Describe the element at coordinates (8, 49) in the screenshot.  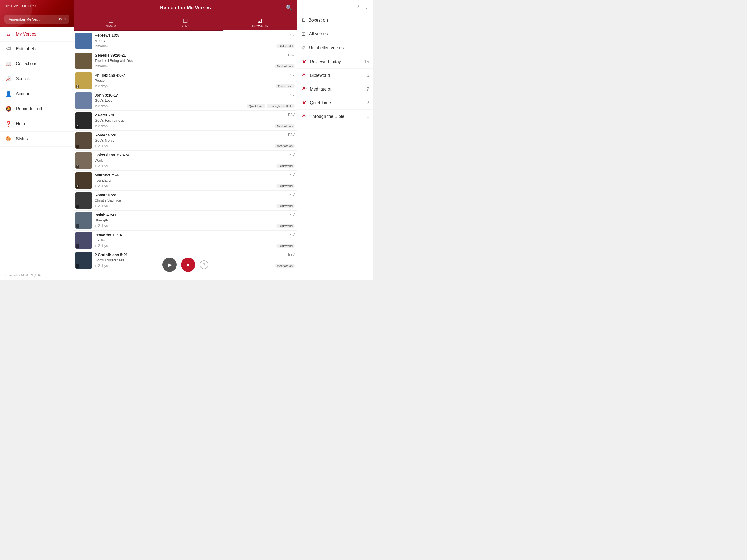
I see `tag-icon: 🏷` at that location.